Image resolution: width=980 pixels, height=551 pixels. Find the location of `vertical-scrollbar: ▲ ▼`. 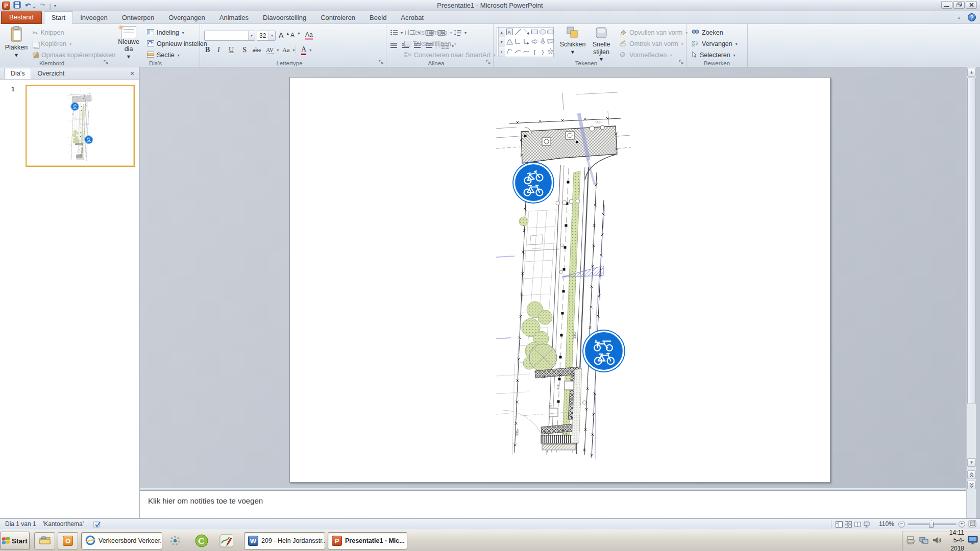

vertical-scrollbar: ▲ ▼ is located at coordinates (971, 293).